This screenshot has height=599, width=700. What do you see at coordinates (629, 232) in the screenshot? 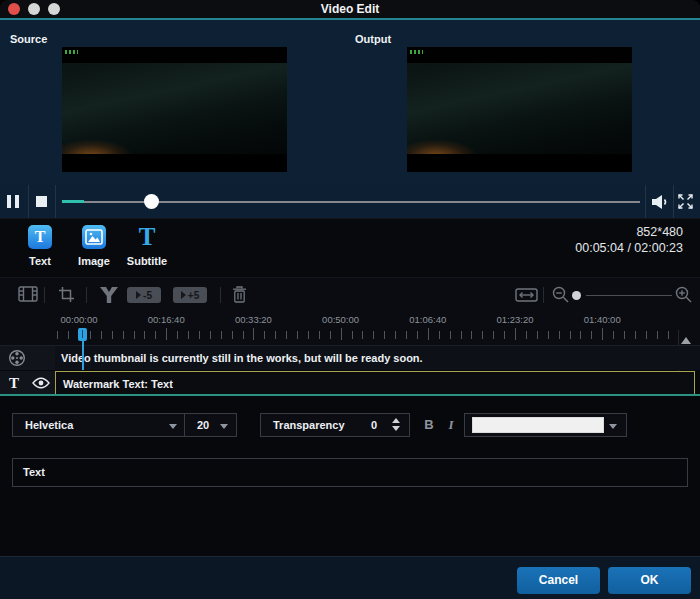
I see `resolution-value: 852*480` at bounding box center [629, 232].